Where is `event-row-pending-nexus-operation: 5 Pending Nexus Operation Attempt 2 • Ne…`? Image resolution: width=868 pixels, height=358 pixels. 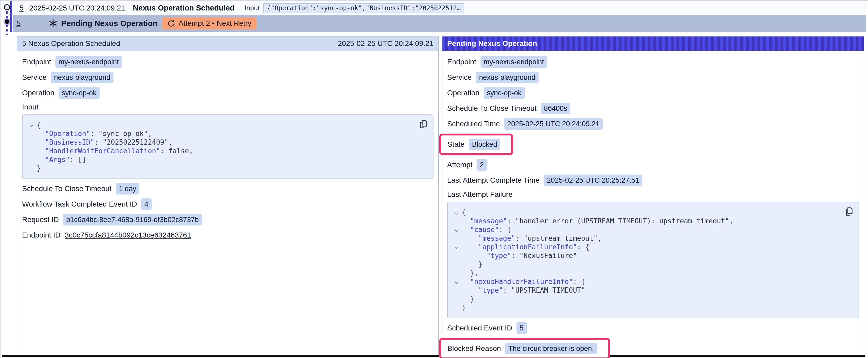
event-row-pending-nexus-operation: 5 Pending Nexus Operation Attempt 2 • Ne… is located at coordinates (439, 23).